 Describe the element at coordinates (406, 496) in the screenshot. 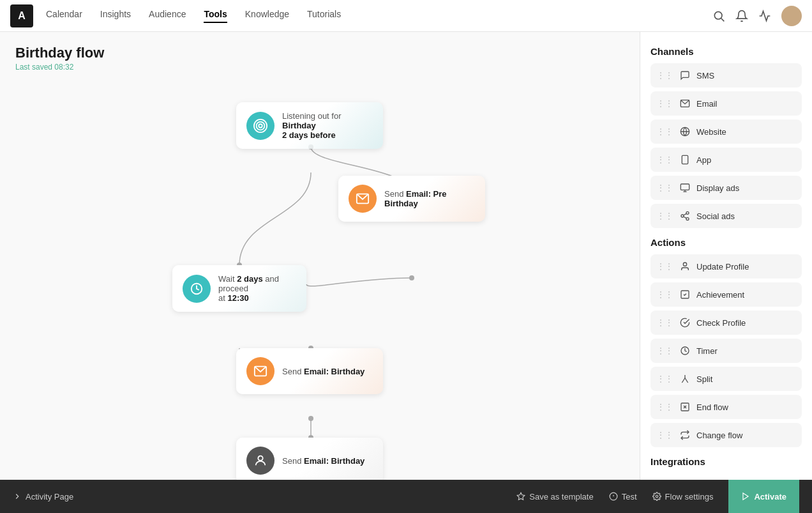

I see `bottom-bar: Activity Page Save as template Test Flow…` at that location.